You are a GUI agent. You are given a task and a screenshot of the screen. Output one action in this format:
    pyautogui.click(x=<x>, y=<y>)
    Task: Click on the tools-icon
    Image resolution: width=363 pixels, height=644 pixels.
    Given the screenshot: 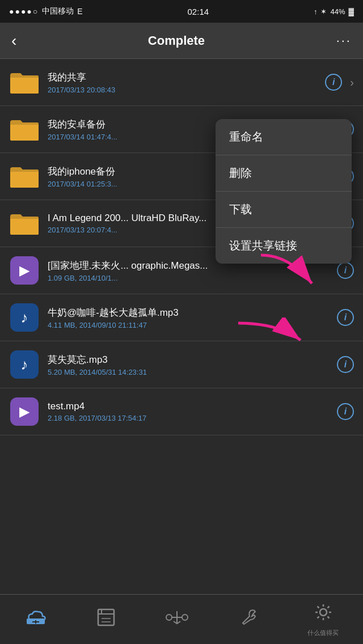 What is the action you would take?
    pyautogui.click(x=248, y=619)
    